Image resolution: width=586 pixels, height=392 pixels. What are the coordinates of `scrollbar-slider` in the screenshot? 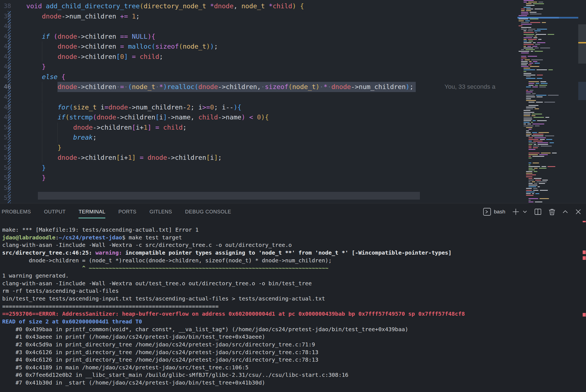 It's located at (582, 44).